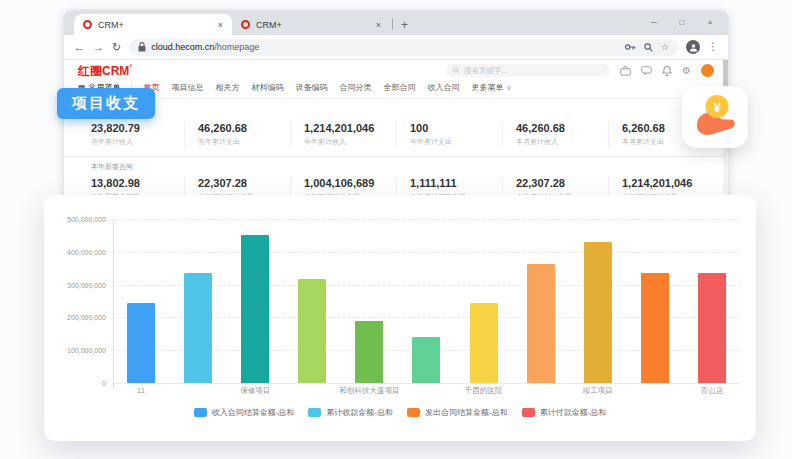  I want to click on gear-icon: ⚙, so click(686, 71).